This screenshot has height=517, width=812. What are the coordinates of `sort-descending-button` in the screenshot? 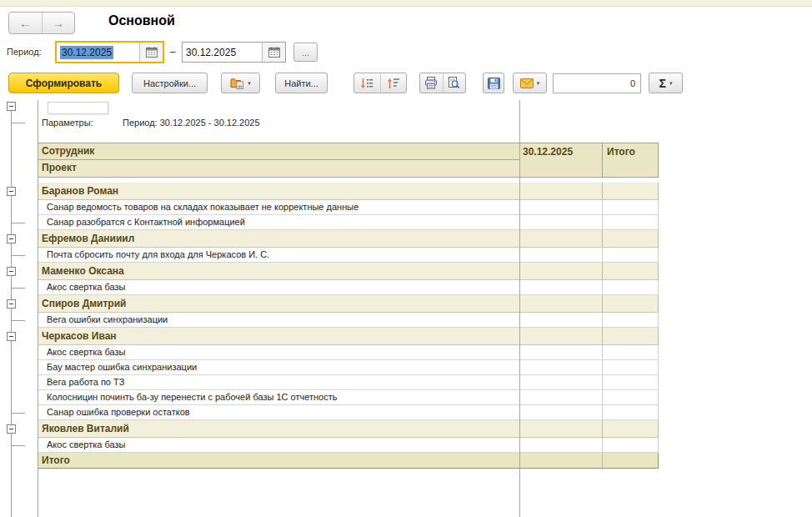 It's located at (367, 83).